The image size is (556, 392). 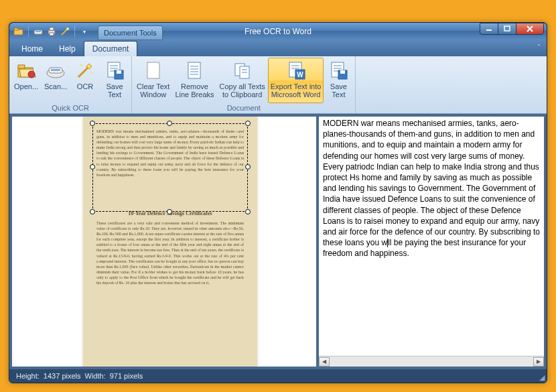 What do you see at coordinates (127, 376) in the screenshot?
I see `status-width-value: 971 pixels` at bounding box center [127, 376].